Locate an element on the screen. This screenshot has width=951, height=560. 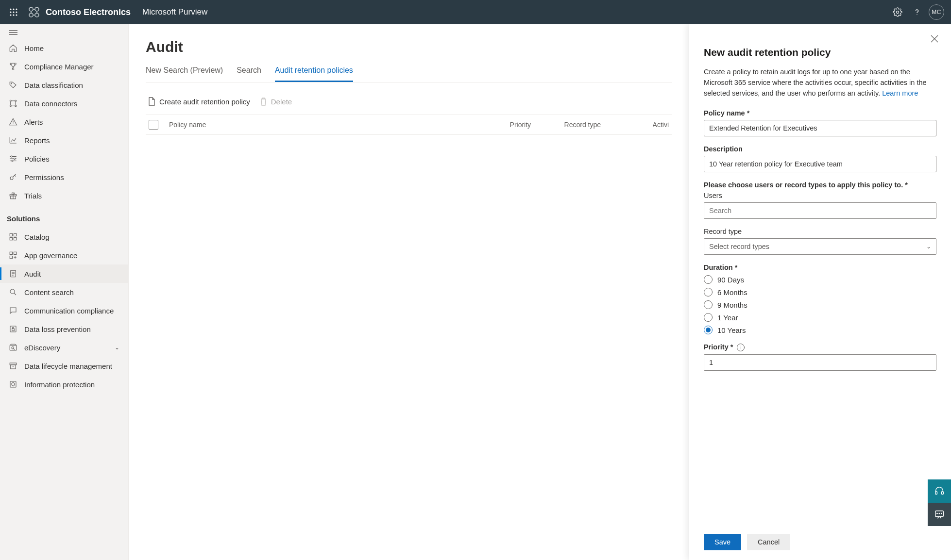
sidebar-section-solutions: Solutions is located at coordinates (64, 216).